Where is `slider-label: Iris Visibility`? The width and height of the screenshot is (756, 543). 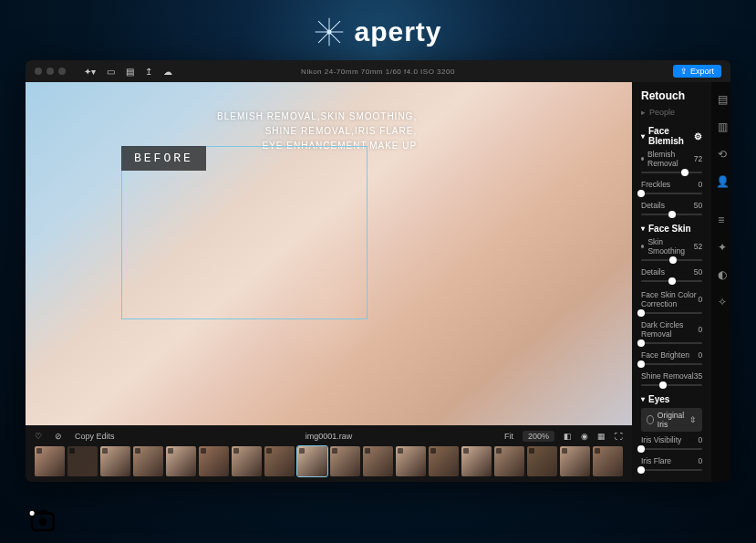
slider-label: Iris Visibility is located at coordinates (661, 440).